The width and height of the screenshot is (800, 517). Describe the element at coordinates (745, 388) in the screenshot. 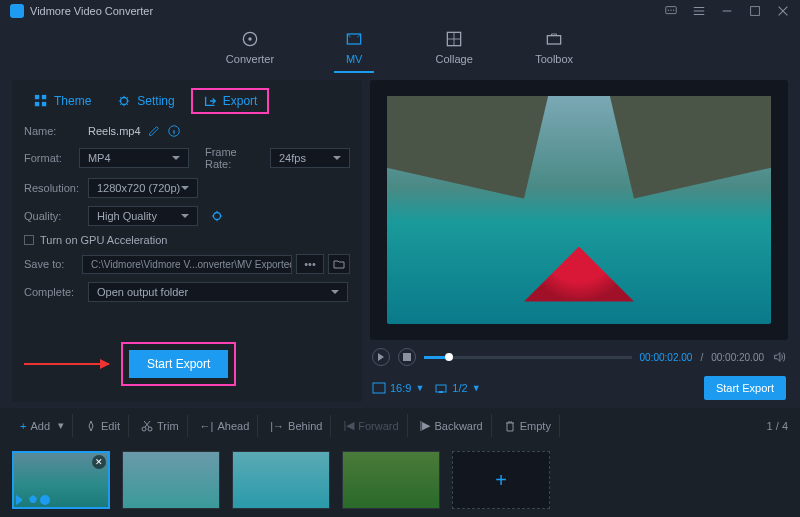

I see `start-export-button-right: Start Export` at that location.